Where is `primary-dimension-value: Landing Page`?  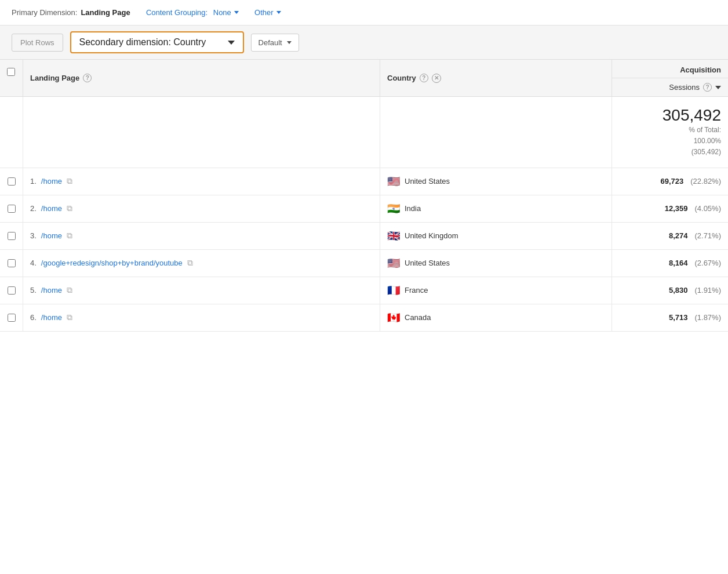 primary-dimension-value: Landing Page is located at coordinates (105, 13).